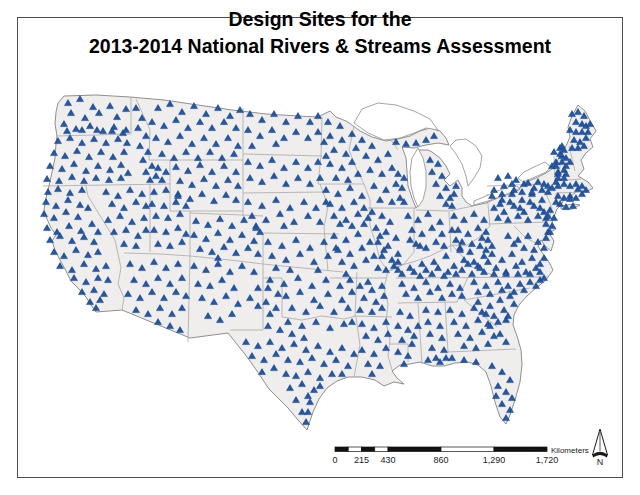  Describe the element at coordinates (600, 448) in the screenshot. I see `north-arrow: N` at that location.